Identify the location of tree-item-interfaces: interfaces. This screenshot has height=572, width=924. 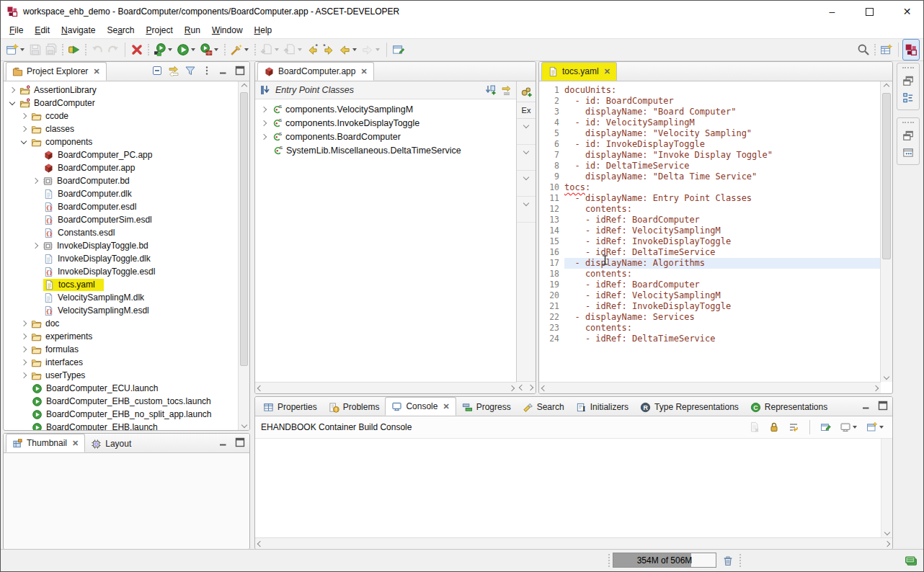
(121, 362).